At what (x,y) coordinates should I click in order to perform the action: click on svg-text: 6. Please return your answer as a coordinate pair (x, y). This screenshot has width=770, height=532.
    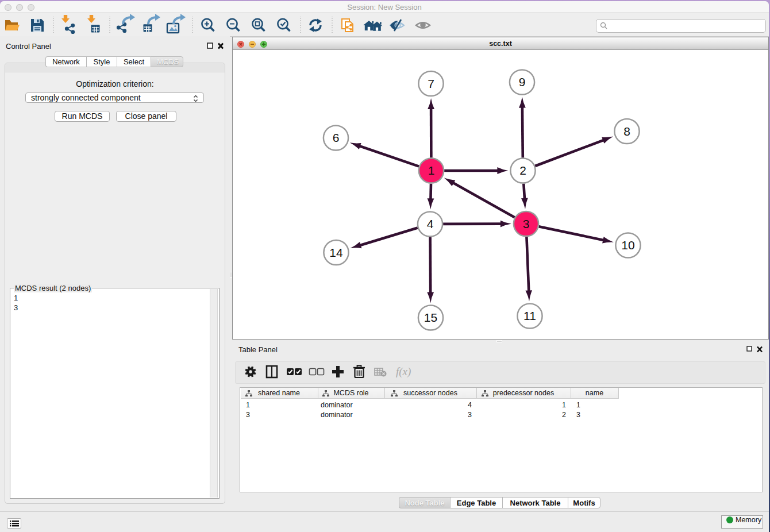
    Looking at the image, I should click on (336, 138).